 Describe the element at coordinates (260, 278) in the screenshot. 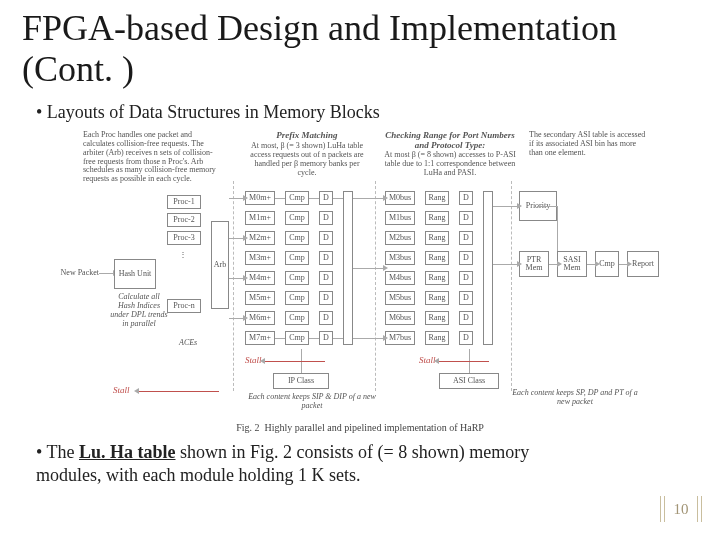

I see `m-box-4: M4m+` at that location.